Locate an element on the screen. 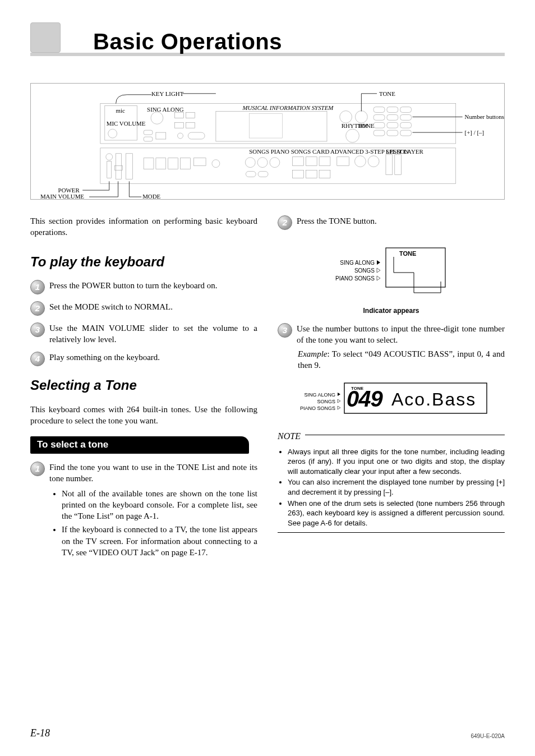 Image resolution: width=535 pixels, height=756 pixels. callout-number-buttons: Number buttons is located at coordinates (485, 117).